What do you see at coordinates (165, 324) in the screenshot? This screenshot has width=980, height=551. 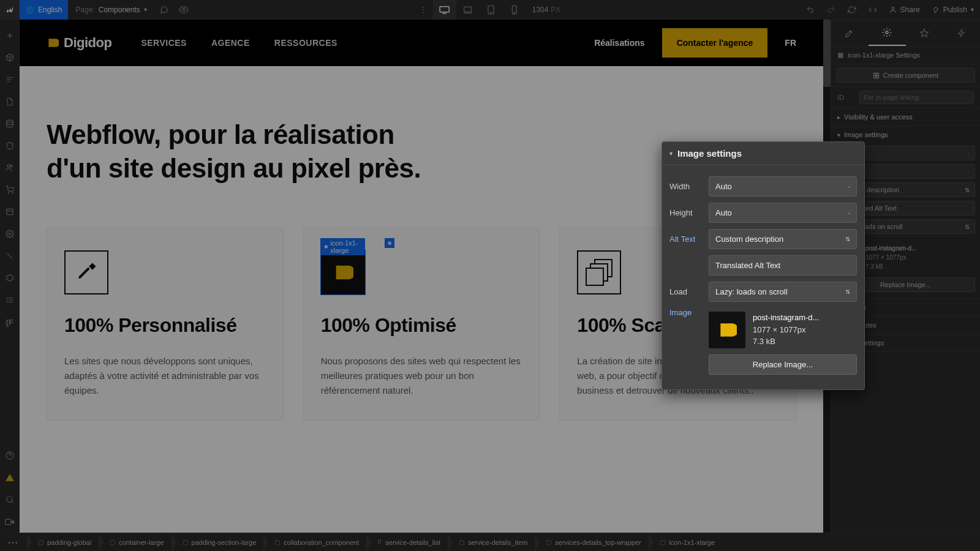 I see `feature-card: 100% Personnalisé Les sites que nous dév…` at bounding box center [165, 324].